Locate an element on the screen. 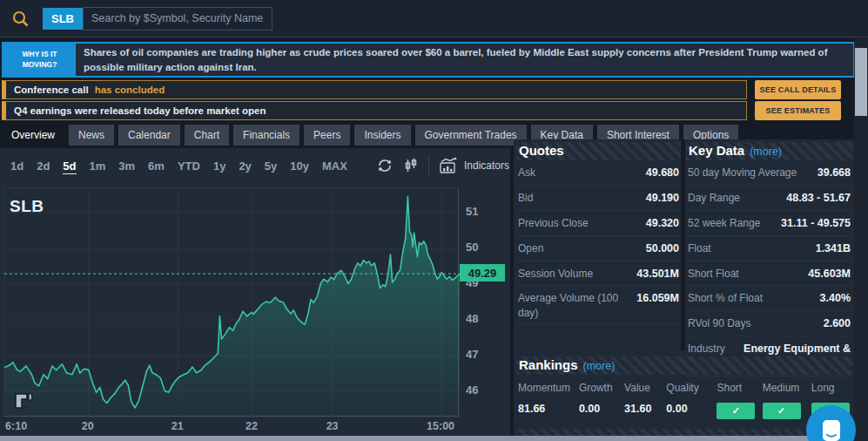 The image size is (868, 441). row-value: 43.501M is located at coordinates (658, 274).